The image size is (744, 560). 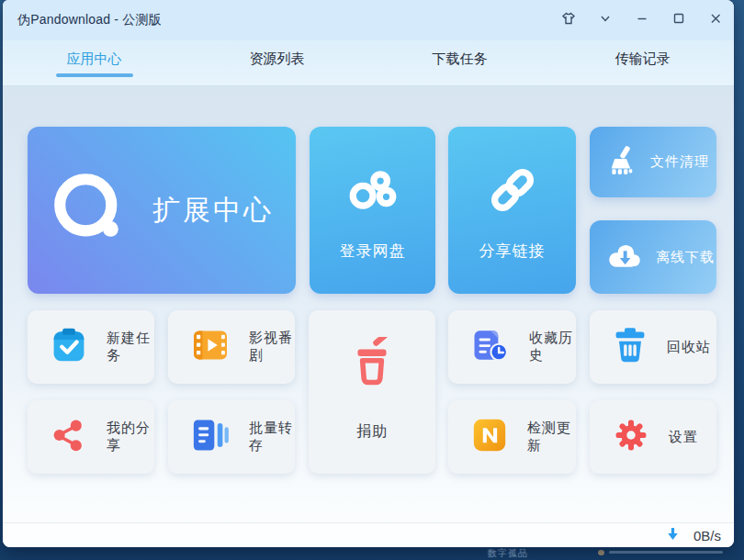 I want to click on tile-label: 回收站, so click(x=689, y=347).